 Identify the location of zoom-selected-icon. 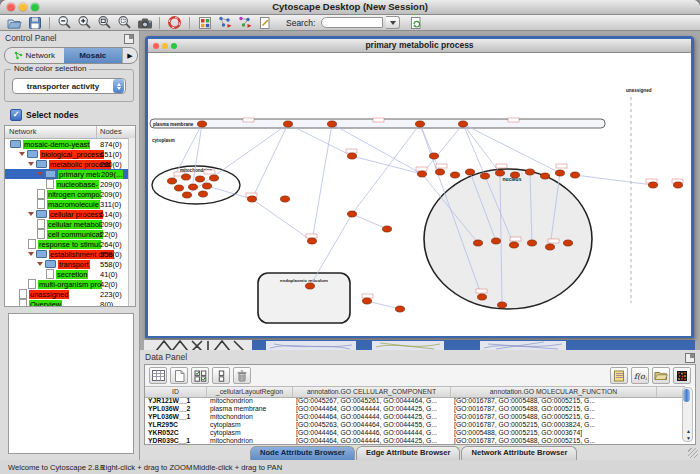
(124, 22).